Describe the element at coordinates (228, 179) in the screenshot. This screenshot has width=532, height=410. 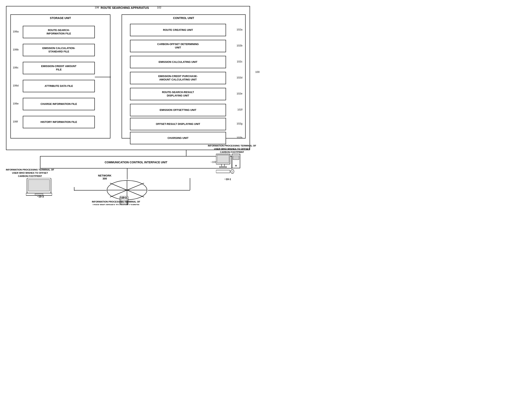
I see `terminal-10-1-ref: ~10-1` at that location.